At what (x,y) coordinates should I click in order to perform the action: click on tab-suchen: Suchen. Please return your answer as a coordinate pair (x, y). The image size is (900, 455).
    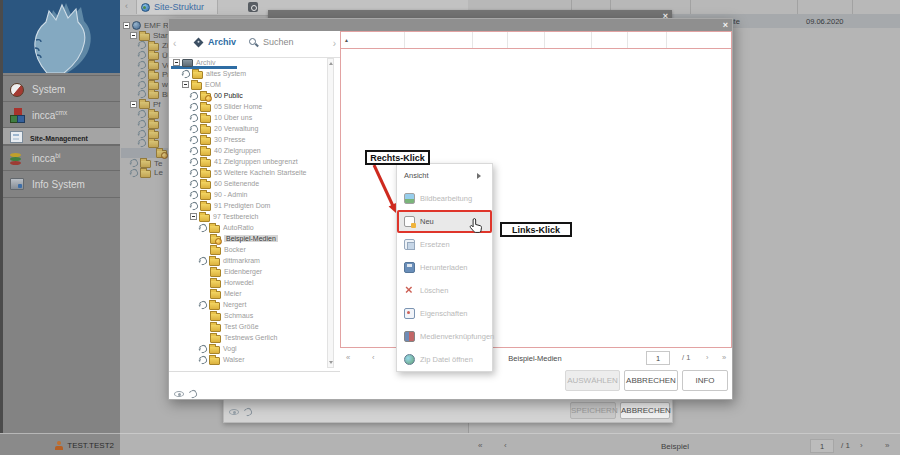
    Looking at the image, I should click on (272, 42).